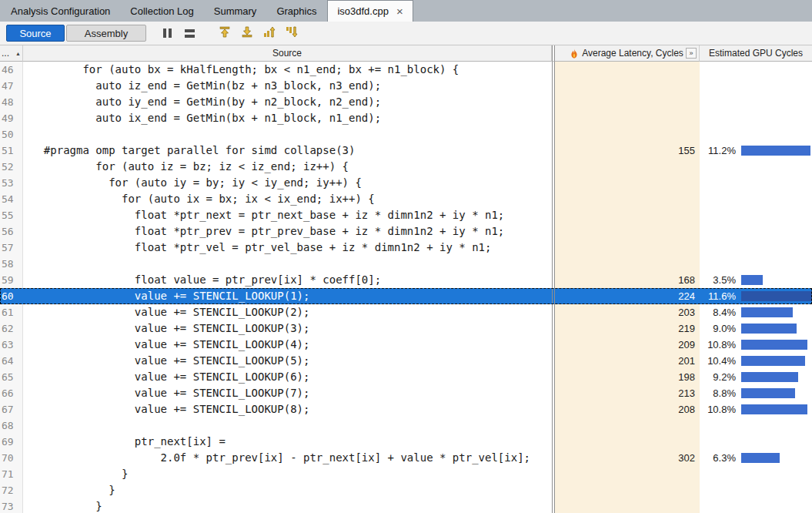 The image size is (812, 513). Describe the element at coordinates (369, 11) in the screenshot. I see `tab-iso3dfd-cpp: iso3dfd.cpp×` at that location.